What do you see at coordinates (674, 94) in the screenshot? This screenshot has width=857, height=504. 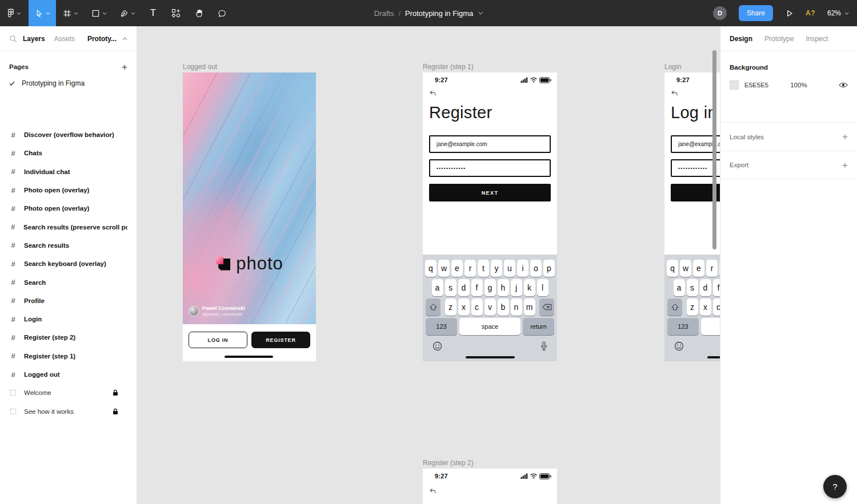 I see `back-arrow-icon` at bounding box center [674, 94].